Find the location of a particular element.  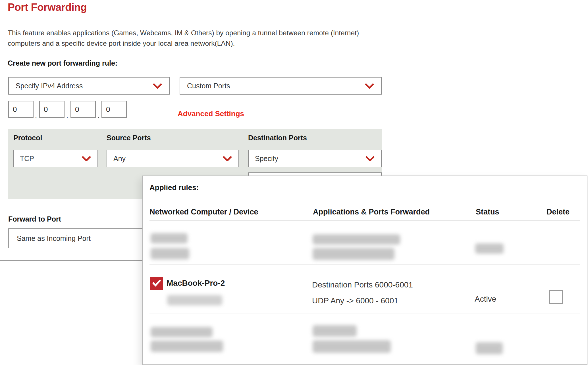

destination-ports-dropdown-value: Specify is located at coordinates (267, 158).